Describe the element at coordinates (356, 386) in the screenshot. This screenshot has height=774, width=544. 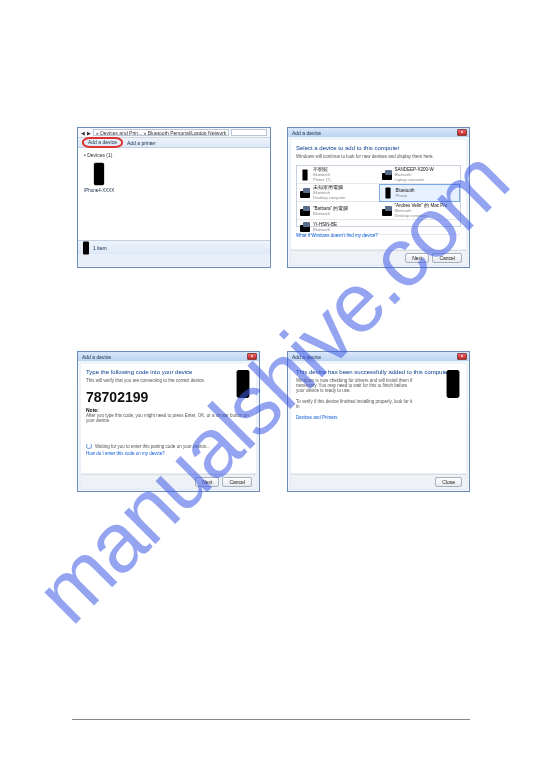
I see `dialog-para1: Windows is now checking for drivers and …` at that location.